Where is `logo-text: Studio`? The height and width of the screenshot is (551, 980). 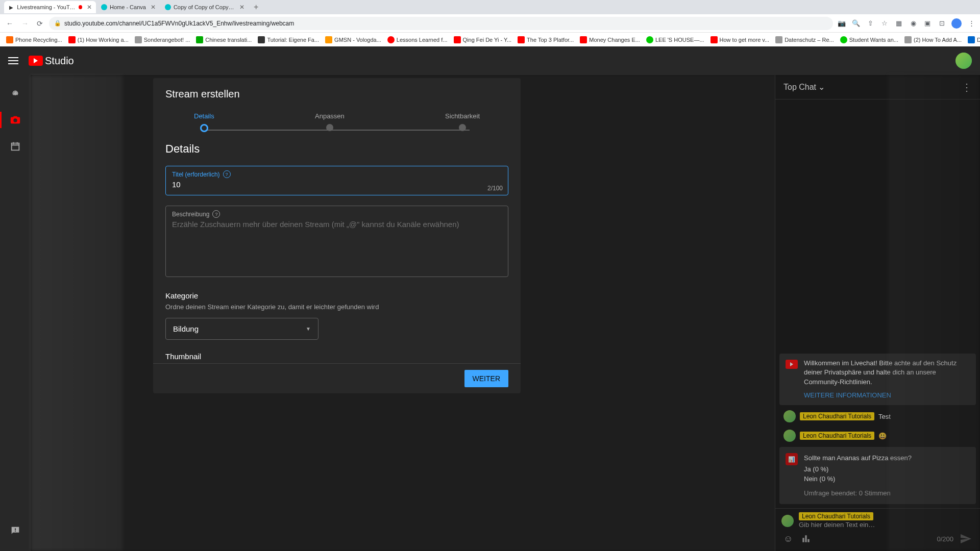 logo-text: Studio is located at coordinates (59, 61).